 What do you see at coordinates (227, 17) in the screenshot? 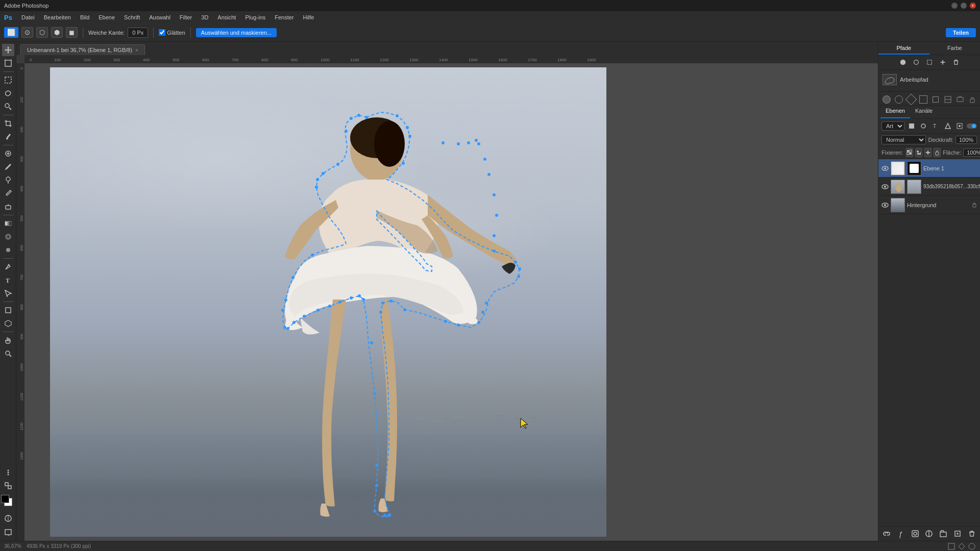
I see `menu-ansicht: Ansicht` at bounding box center [227, 17].